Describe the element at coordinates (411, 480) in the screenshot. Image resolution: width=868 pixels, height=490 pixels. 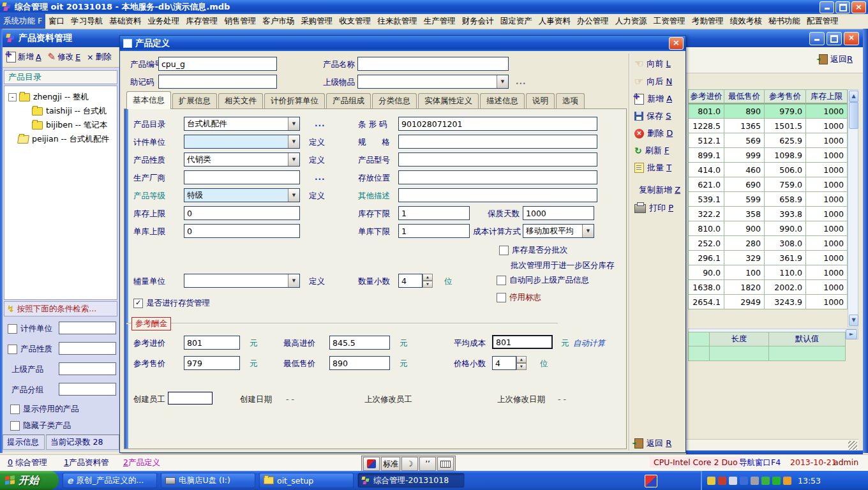
I see `taskbar-button: 综合管理-20131018` at that location.